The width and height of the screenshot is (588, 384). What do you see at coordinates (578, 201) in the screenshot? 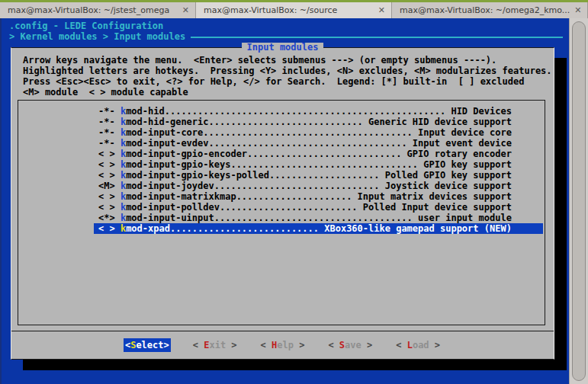
I see `terminal-scrollbar` at bounding box center [578, 201].